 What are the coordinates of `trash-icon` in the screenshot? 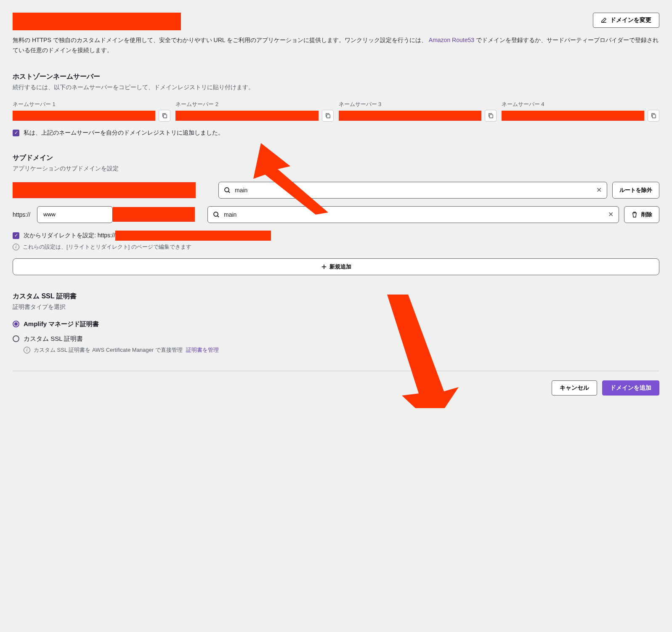 It's located at (635, 215).